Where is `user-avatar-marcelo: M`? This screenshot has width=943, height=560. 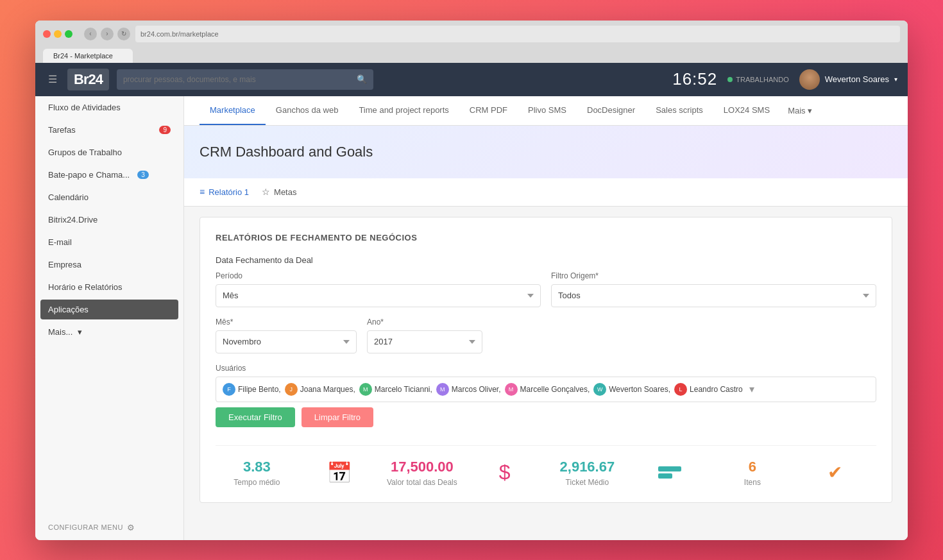 user-avatar-marcelo: M is located at coordinates (366, 389).